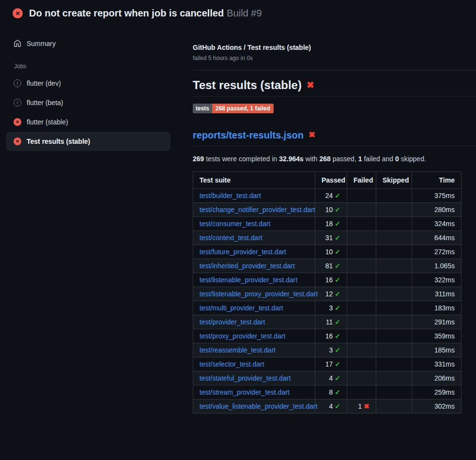  What do you see at coordinates (232, 322) in the screenshot?
I see `suite-link: test/provider_test.dart` at bounding box center [232, 322].